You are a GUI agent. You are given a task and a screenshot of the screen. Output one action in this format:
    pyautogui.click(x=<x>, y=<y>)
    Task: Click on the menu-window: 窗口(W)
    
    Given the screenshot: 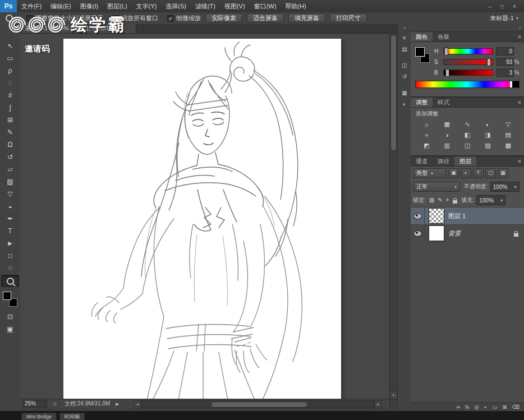 What is the action you would take?
    pyautogui.click(x=265, y=6)
    